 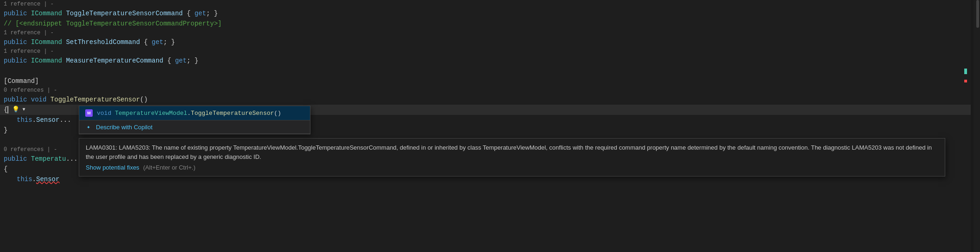 I want to click on comment-endsnippet: // [<endsnippet ToggleTemperatureSensorC…, so click(x=113, y=24).